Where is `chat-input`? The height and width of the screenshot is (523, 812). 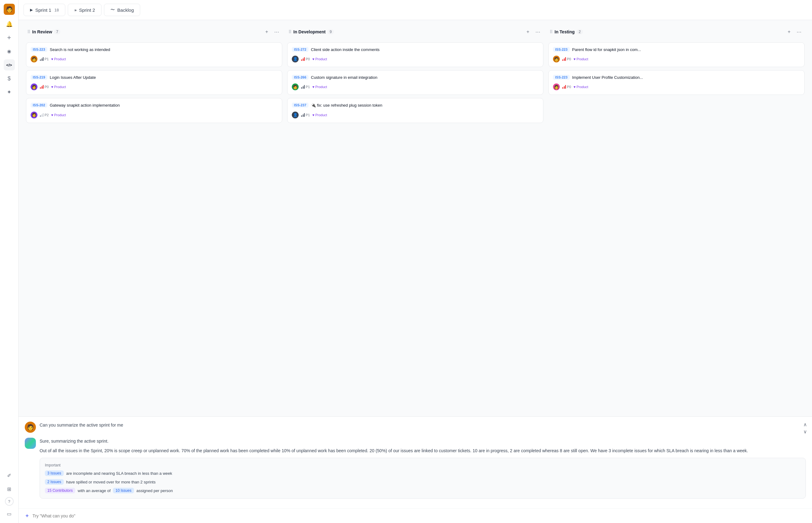 chat-input is located at coordinates (419, 516).